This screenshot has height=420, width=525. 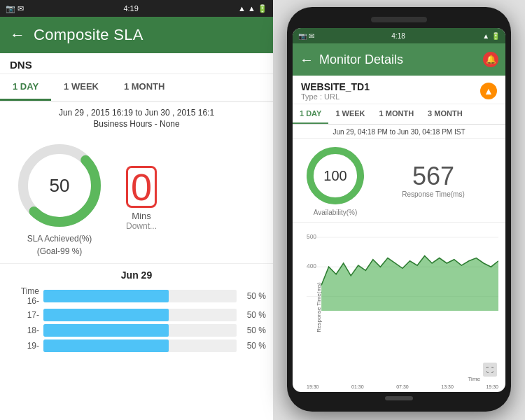 I want to click on back-icon: ←, so click(x=18, y=35).